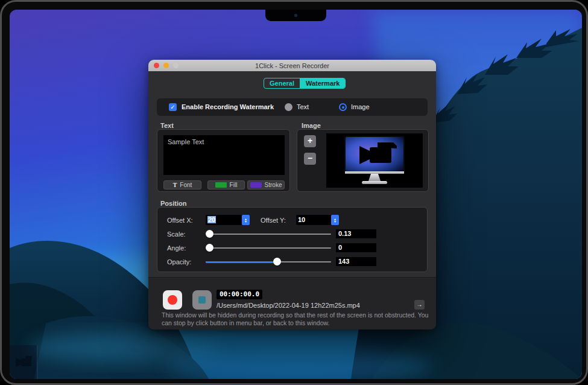 This screenshot has width=588, height=385. I want to click on offset-y-input: 10, so click(314, 220).